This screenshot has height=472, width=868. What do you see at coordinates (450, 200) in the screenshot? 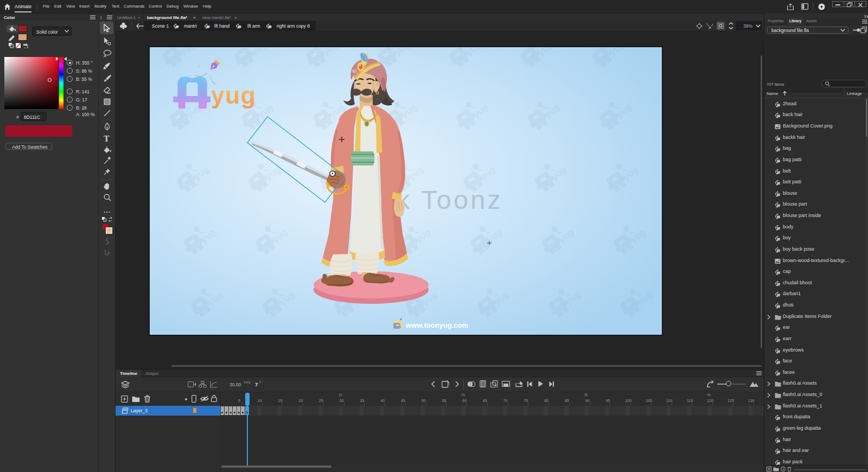
I see `svg-text: k Toonz` at bounding box center [450, 200].